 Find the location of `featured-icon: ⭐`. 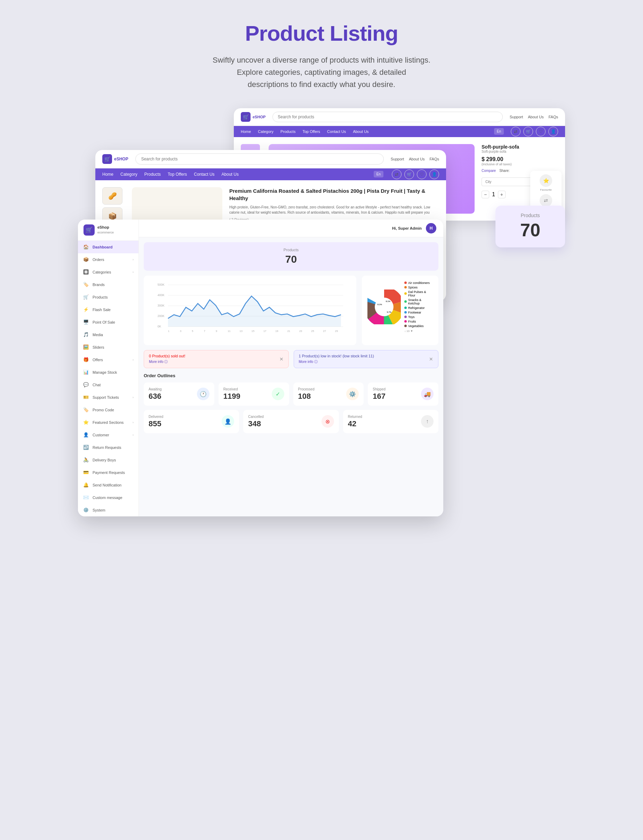

featured-icon: ⭐ is located at coordinates (86, 422).